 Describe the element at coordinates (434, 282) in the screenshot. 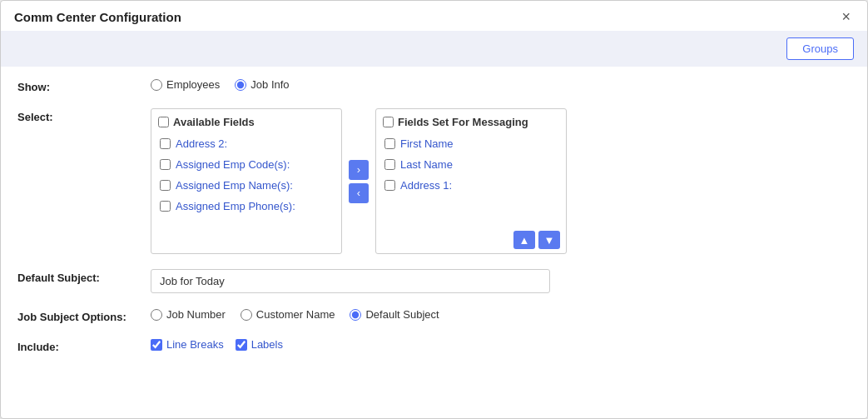

I see `default-subject-row: Default Subject:` at that location.